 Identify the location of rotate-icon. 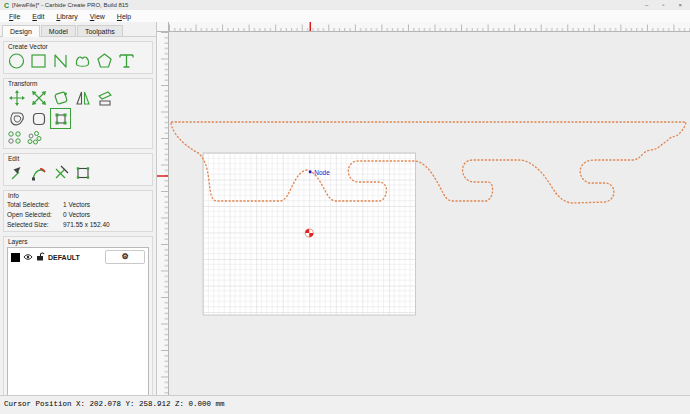
(60, 98).